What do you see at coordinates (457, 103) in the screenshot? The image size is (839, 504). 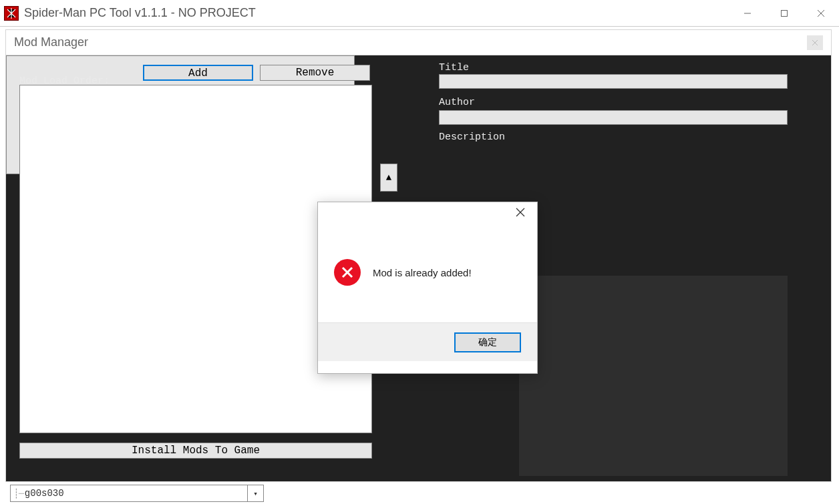 I see `author-label: Author` at bounding box center [457, 103].